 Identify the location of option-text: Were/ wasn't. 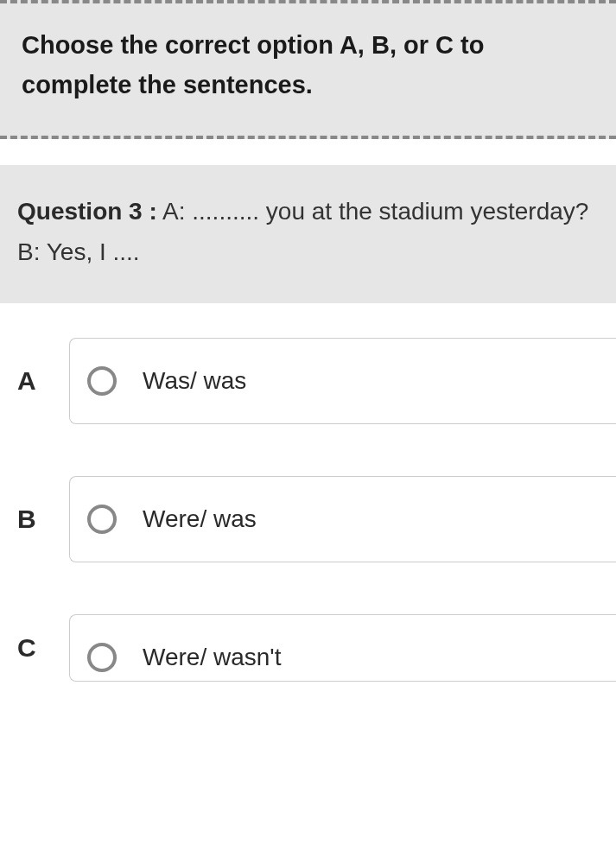
(212, 657).